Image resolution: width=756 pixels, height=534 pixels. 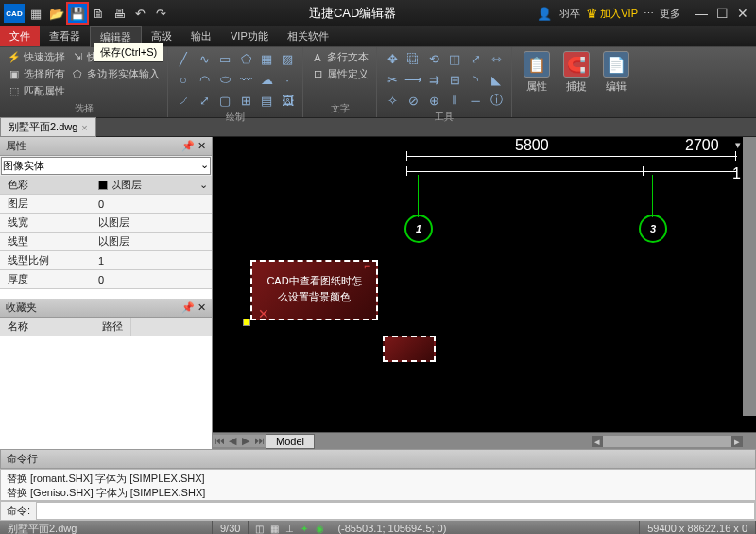 What do you see at coordinates (392, 100) in the screenshot?
I see `explode-icon: ✧` at bounding box center [392, 100].